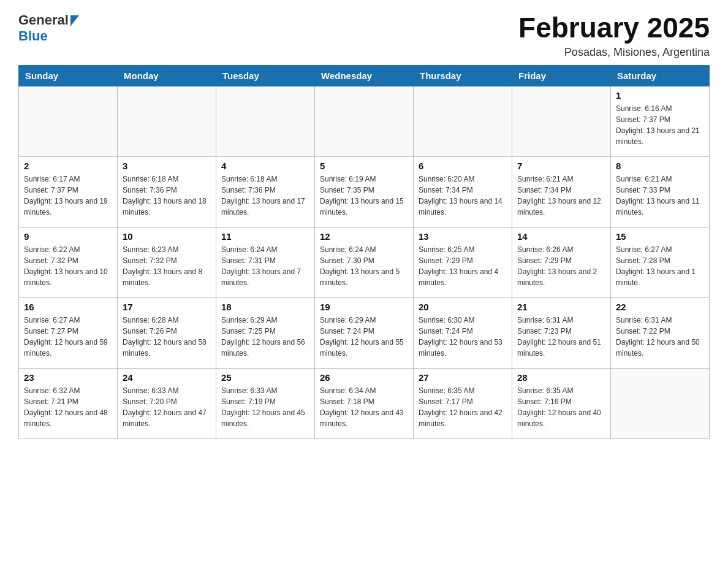  What do you see at coordinates (266, 191) in the screenshot?
I see `calendar-cell: 4Sunrise: 6:18 AM Sunset: 7:36 PM Daylig…` at bounding box center [266, 191].